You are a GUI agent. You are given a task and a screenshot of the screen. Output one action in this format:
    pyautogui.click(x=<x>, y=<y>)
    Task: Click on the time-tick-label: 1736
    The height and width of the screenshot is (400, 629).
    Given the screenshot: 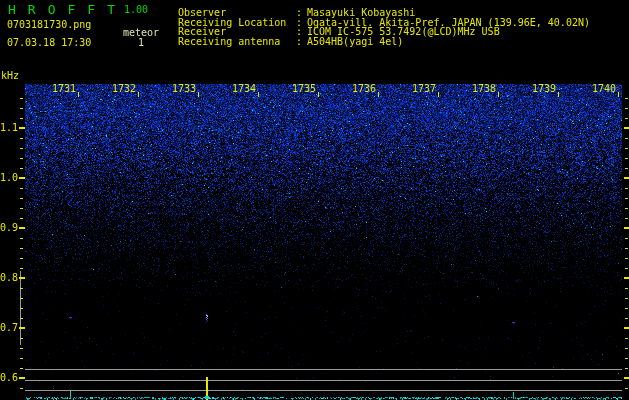 What is the action you would take?
    pyautogui.click(x=363, y=89)
    